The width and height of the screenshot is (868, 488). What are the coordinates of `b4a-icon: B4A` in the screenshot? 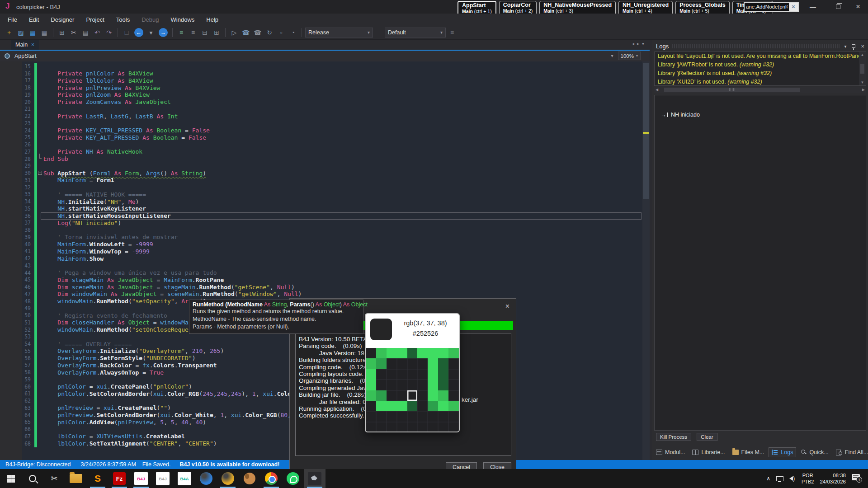 It's located at (184, 479).